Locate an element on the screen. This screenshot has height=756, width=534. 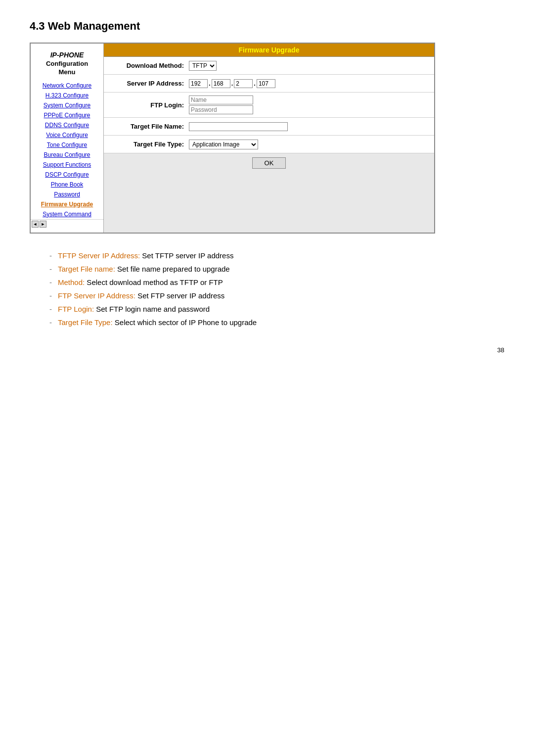
ok-row: OK is located at coordinates (269, 163).